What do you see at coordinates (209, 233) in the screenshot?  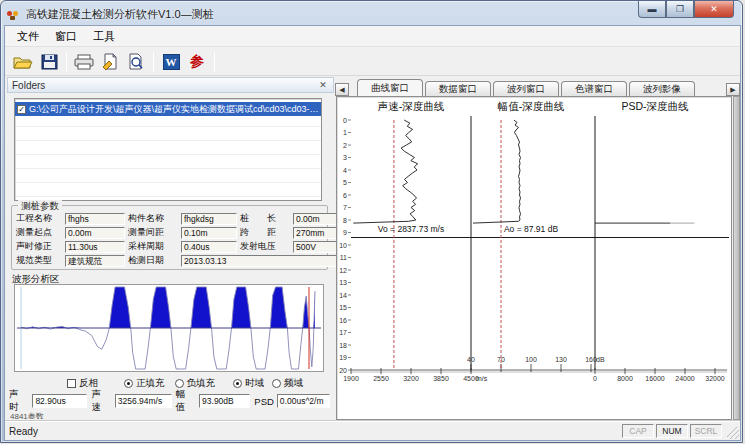 I see `param-value: 0.10m` at bounding box center [209, 233].